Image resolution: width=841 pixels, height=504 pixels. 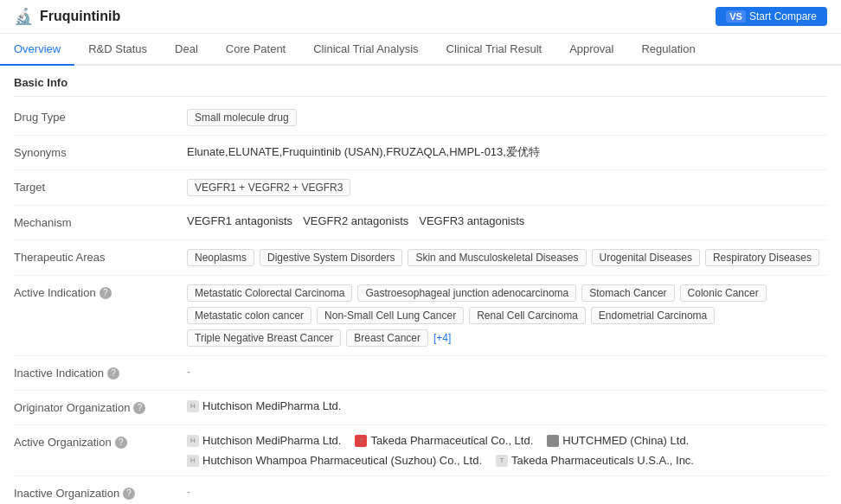 I want to click on header: 🔬 Fruquintinib VS Start Compare, so click(x=420, y=17).